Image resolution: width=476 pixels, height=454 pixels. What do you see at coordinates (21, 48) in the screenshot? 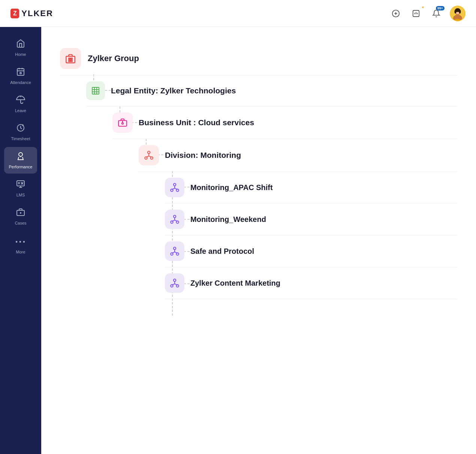
I see `sidebar-item-home: Home` at bounding box center [21, 48].